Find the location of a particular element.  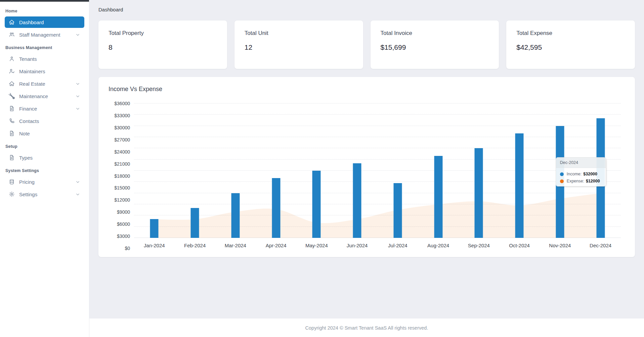

breadcrumb: Dashboard is located at coordinates (367, 9).